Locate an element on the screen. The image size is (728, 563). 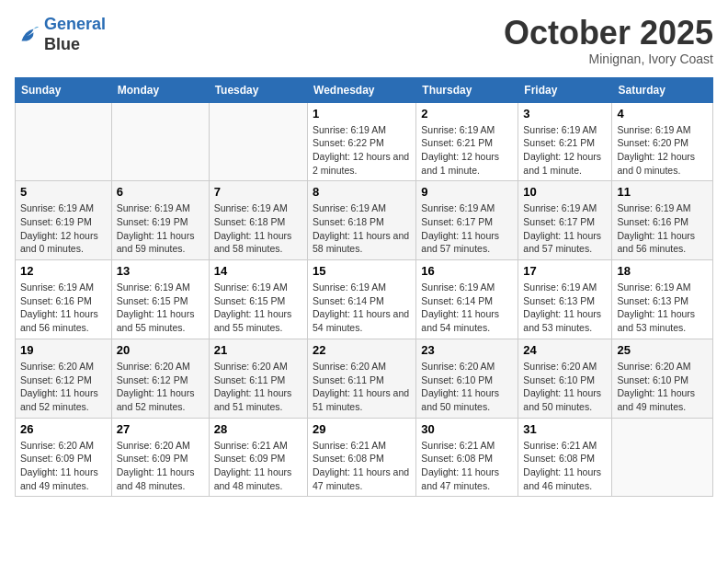
day-number: 14 is located at coordinates (258, 270).